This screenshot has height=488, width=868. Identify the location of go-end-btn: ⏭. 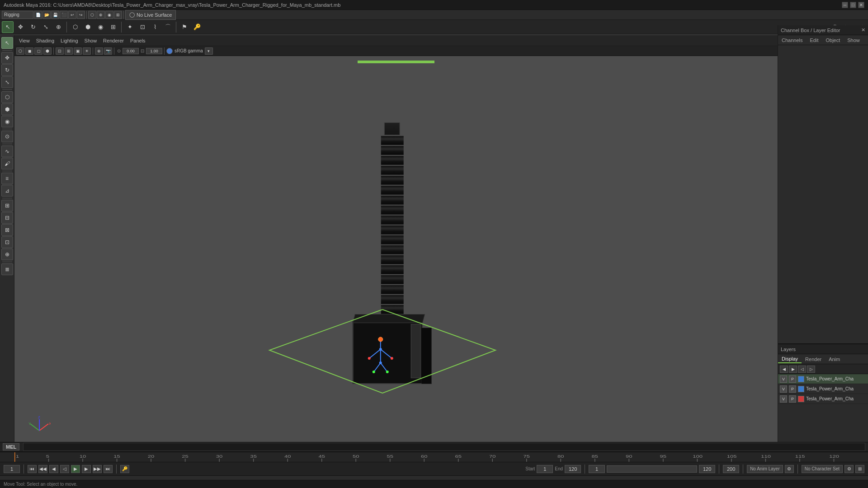
(108, 469).